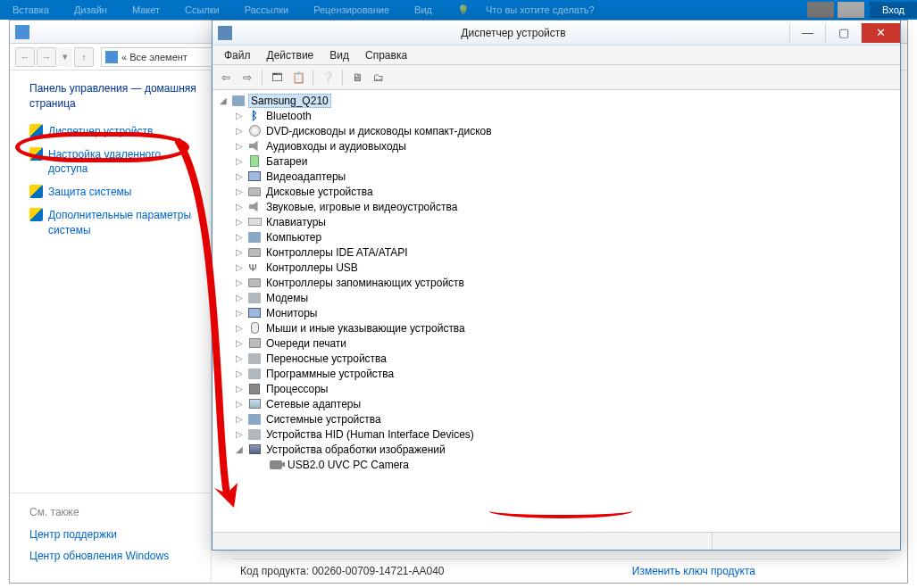 The width and height of the screenshot is (917, 588). What do you see at coordinates (366, 328) in the screenshot?
I see `tree-node-label: Мыши и иные указывающие устройства` at bounding box center [366, 328].